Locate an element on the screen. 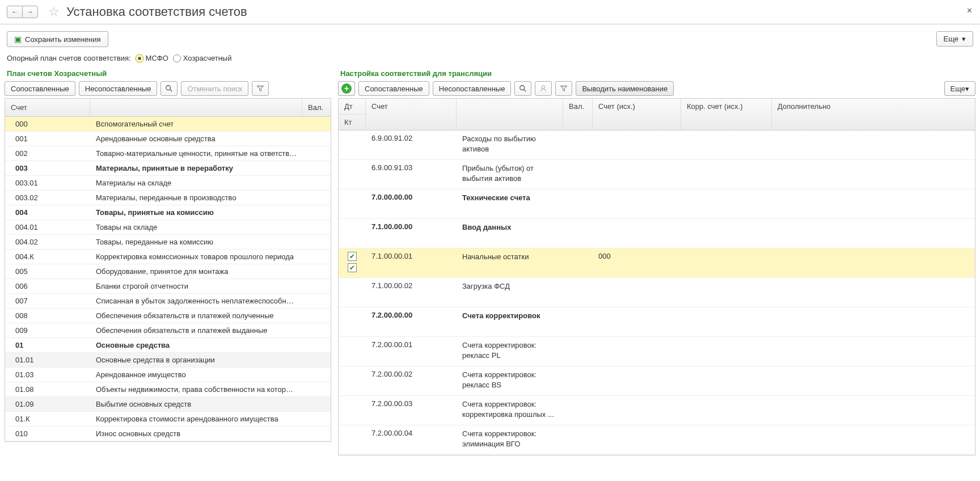 The image size is (980, 481). table-row: 7.2.00.00.03Счета корректировок: коррект… is located at coordinates (657, 411).